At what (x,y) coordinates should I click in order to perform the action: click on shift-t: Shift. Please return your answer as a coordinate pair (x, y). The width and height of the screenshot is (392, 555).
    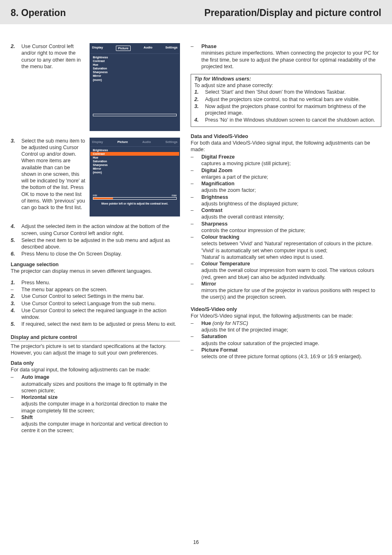
    Looking at the image, I should click on (27, 417).